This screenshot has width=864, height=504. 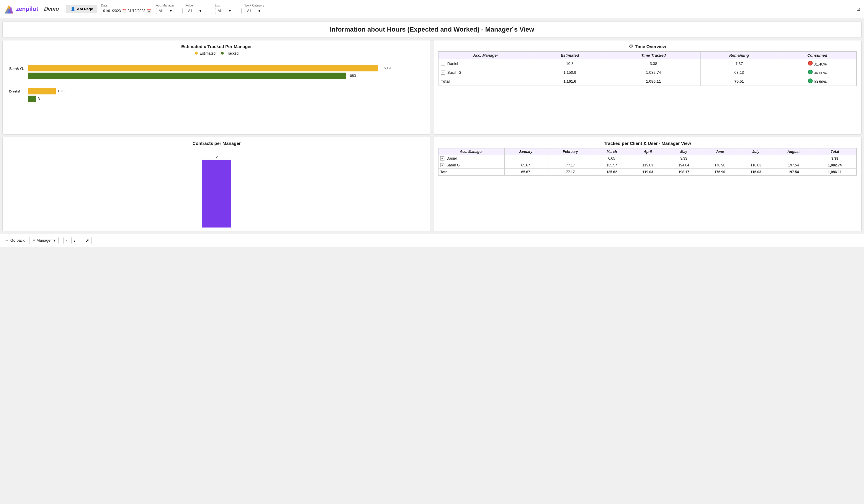 What do you see at coordinates (199, 9) in the screenshot?
I see `folder-filter-group: Folder All ▾` at bounding box center [199, 9].